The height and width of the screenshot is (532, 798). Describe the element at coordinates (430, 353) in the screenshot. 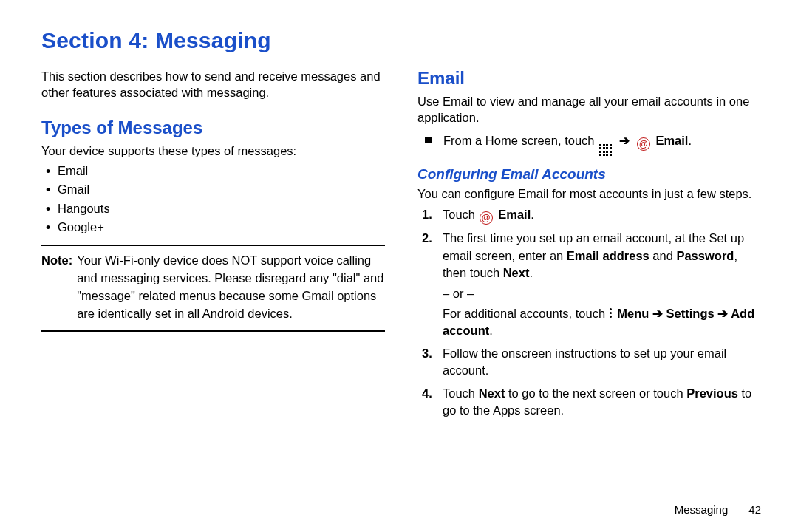

I see `step-number: 3.` at that location.